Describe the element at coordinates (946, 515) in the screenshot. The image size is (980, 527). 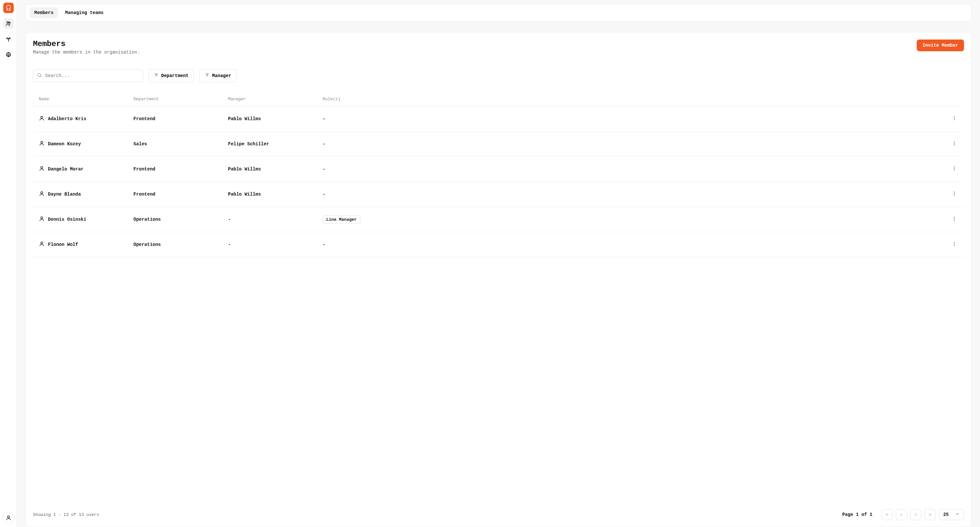
I see `page-size-value: 25` at that location.